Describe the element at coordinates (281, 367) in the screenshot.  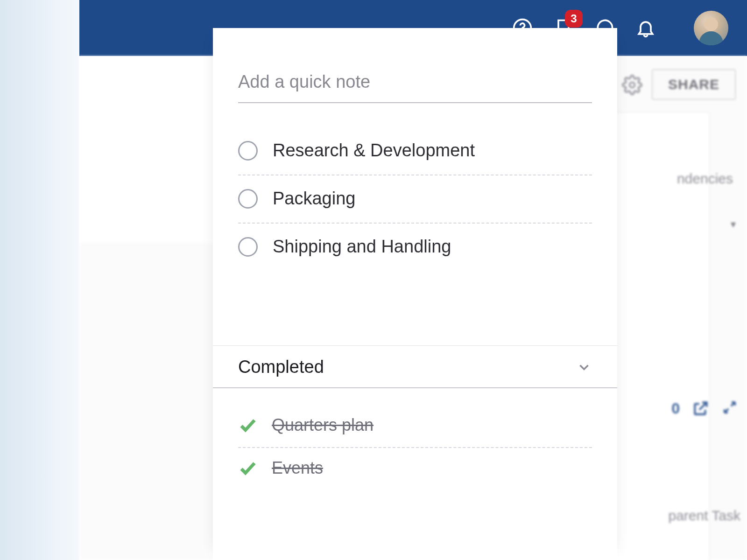
I see `completed-title: Completed` at that location.